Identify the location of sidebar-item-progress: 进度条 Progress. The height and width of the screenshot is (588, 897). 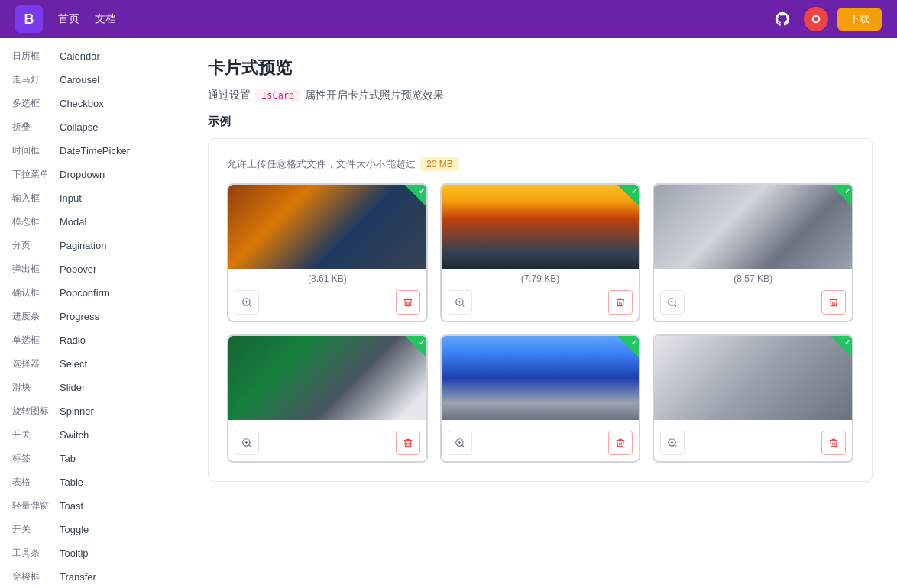
(92, 316).